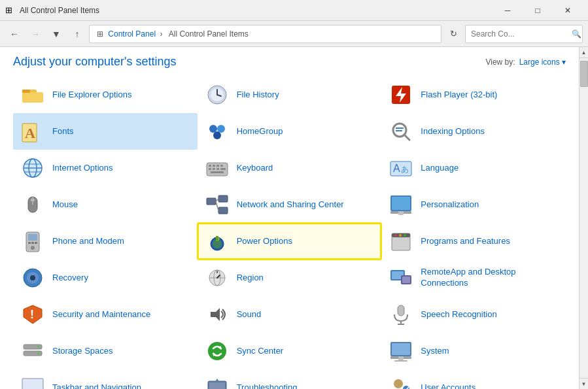  What do you see at coordinates (209, 34) in the screenshot?
I see `breadcrumb-current: All Control Panel Items` at bounding box center [209, 34].